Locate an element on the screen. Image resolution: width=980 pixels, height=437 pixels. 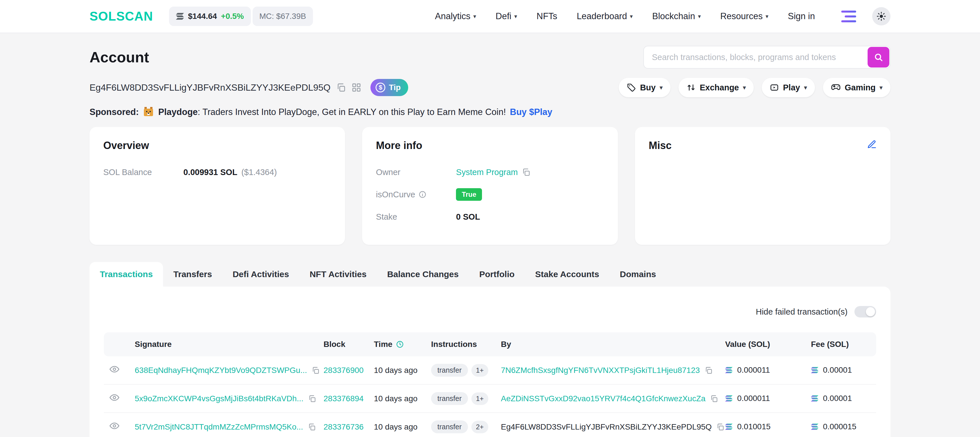
sponsored-message: : Traders Invest Into PlayDoge, Get in E… is located at coordinates (352, 112).